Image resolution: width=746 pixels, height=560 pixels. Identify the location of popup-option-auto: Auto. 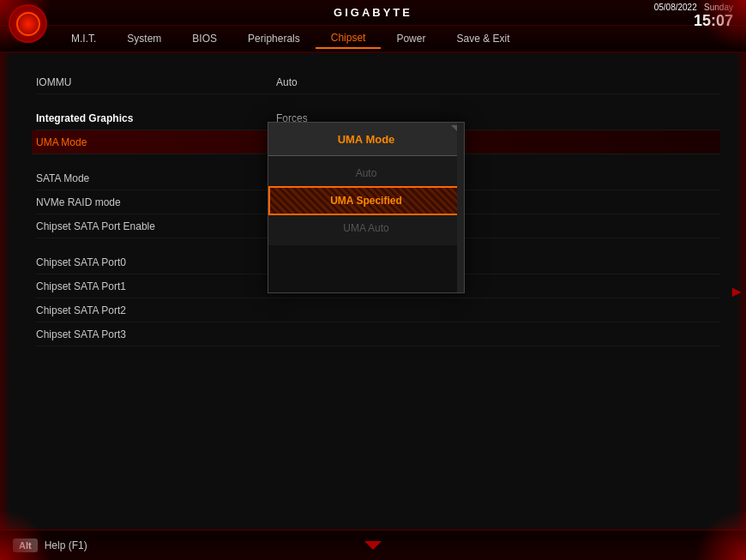
(366, 173).